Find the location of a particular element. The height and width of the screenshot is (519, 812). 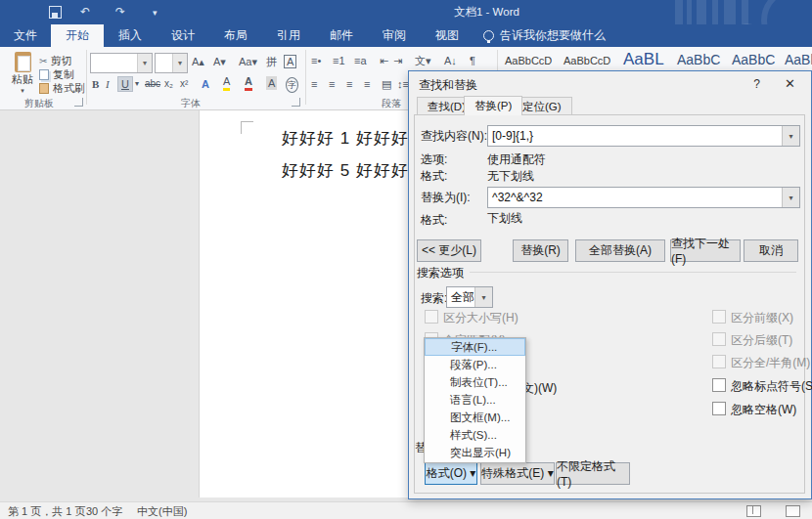

help-icon: ? is located at coordinates (757, 84).